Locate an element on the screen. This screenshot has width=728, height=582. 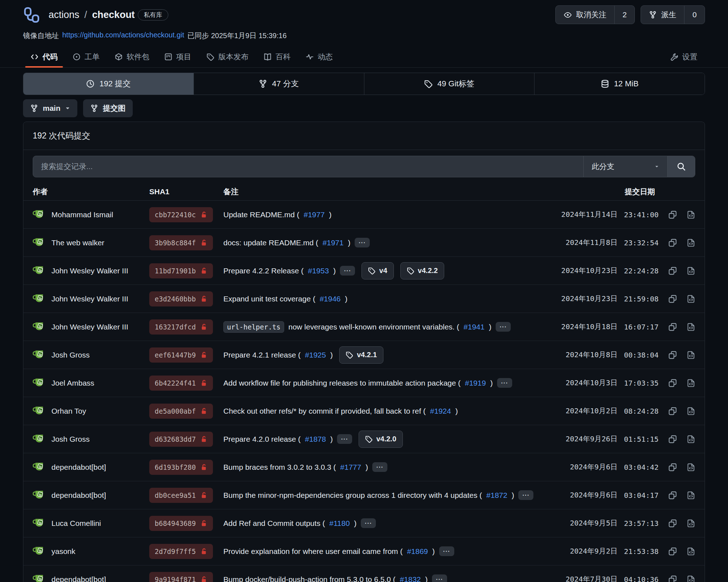
issue-link: #1977 is located at coordinates (314, 215).